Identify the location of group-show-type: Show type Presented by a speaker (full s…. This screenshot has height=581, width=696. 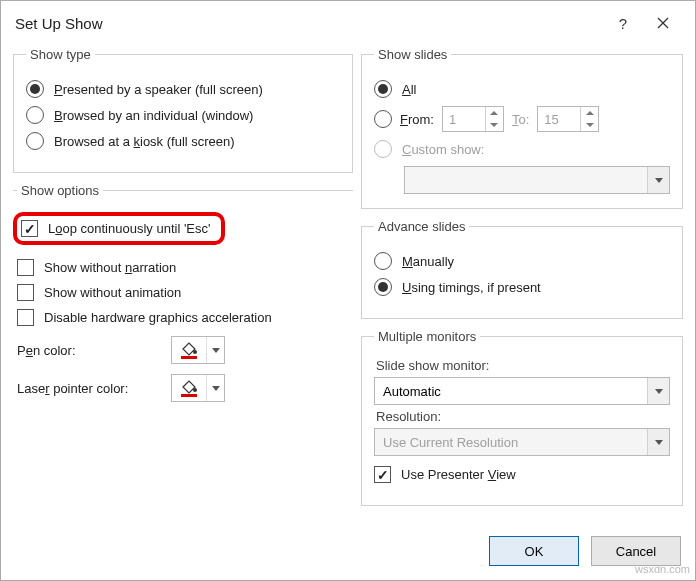
(183, 110).